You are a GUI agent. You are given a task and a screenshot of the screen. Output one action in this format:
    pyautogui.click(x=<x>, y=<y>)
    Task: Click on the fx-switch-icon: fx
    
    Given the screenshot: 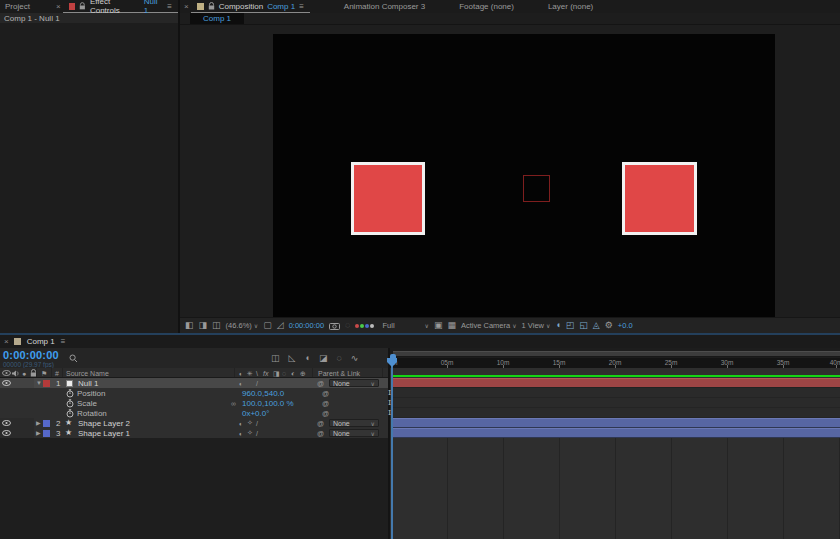 What is the action you would take?
    pyautogui.click(x=266, y=373)
    